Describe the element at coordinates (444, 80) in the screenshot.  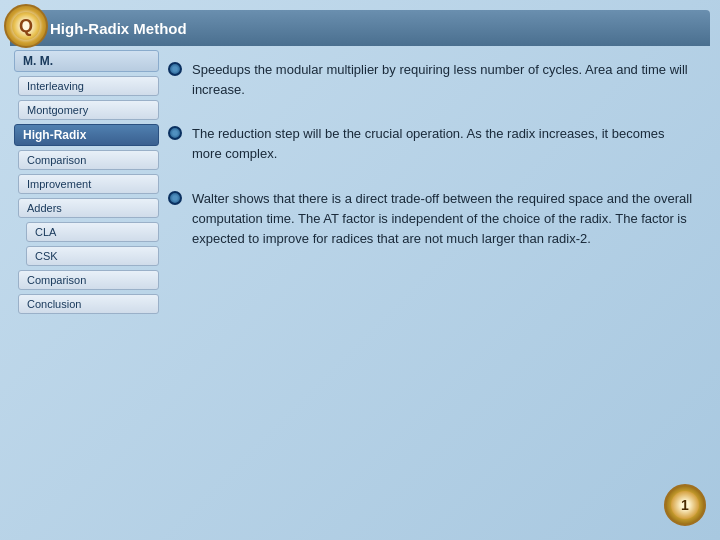
I see `bullet-text-1: Speedups the modular multiplier by requi…` at that location.